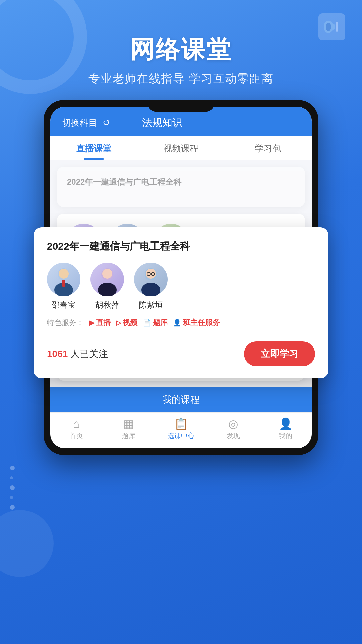 The image size is (362, 644). Describe the element at coordinates (181, 182) in the screenshot. I see `course-title-1: 2022年一建通信与广电工程全科` at that location.